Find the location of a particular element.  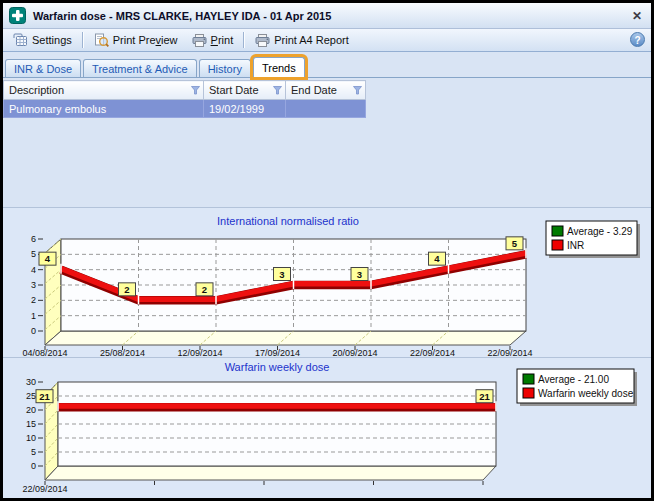

settings-icon is located at coordinates (20, 40).